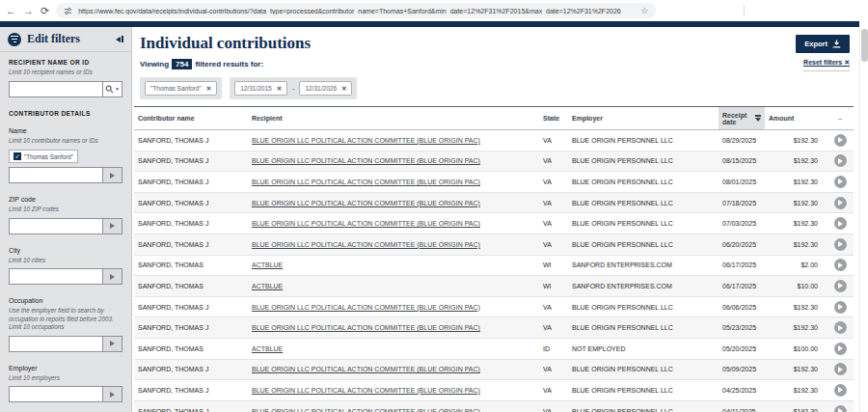 This screenshot has height=412, width=868. What do you see at coordinates (29, 12) in the screenshot?
I see `forward-icon: →` at bounding box center [29, 12].